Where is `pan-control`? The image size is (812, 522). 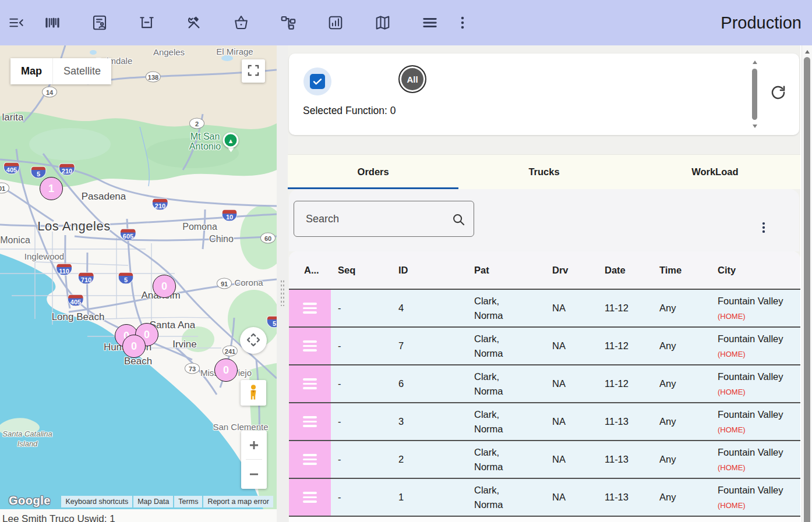
pan-control is located at coordinates (253, 340).